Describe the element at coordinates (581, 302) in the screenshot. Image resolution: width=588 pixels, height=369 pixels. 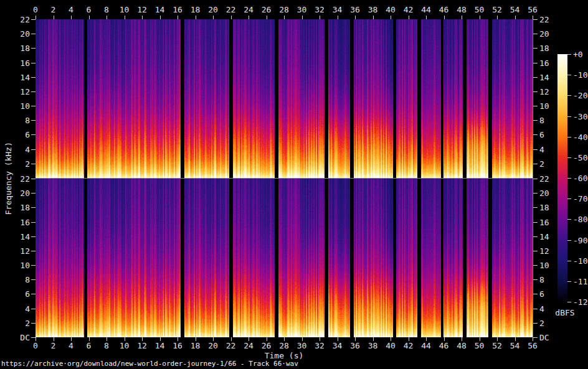
I see `colorbar-tick-label: -120` at that location.